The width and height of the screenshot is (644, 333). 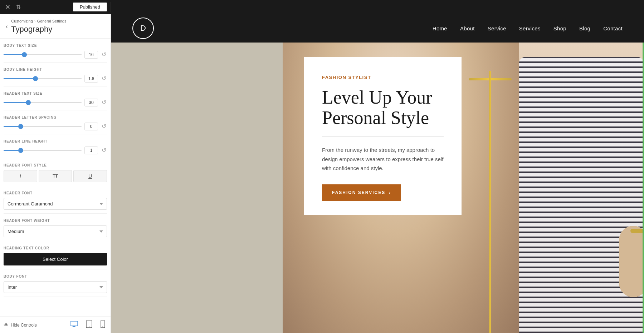 I want to click on nav-service: Service, so click(x=497, y=29).